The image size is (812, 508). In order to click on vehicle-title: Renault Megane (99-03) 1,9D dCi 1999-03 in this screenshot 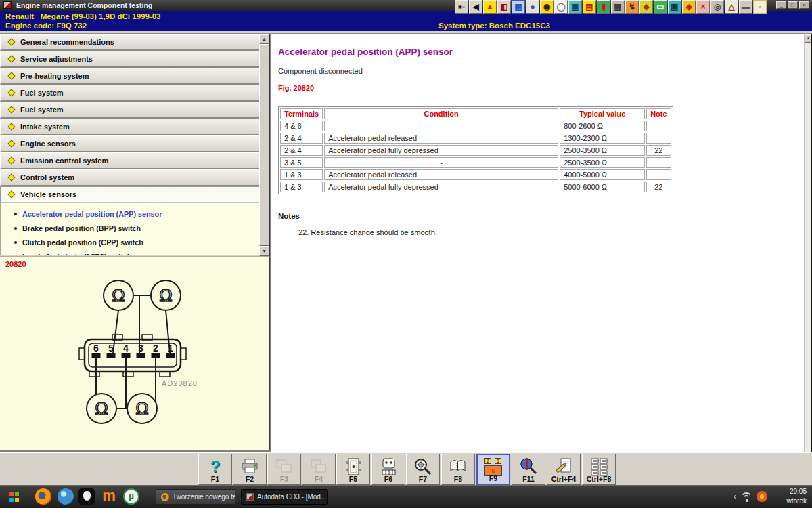, I will do `click(83, 16)`.